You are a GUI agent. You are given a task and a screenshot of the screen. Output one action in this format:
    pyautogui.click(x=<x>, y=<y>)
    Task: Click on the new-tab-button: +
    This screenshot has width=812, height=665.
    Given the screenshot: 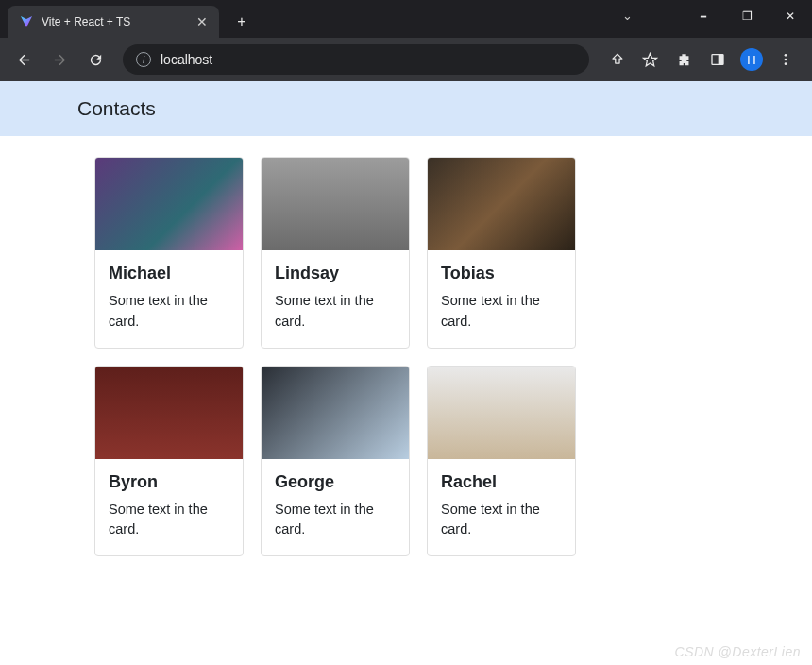 What is the action you would take?
    pyautogui.click(x=242, y=22)
    